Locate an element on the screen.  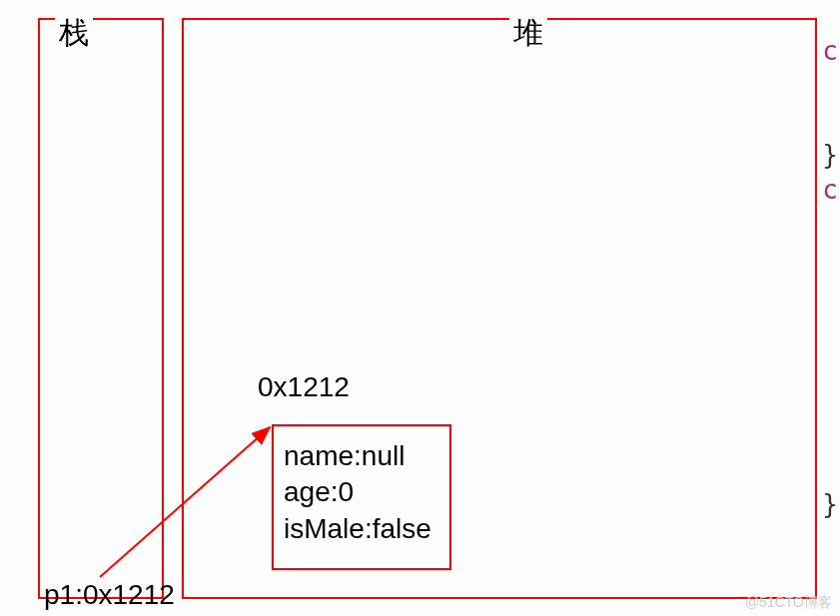
object-field-age: age:0 is located at coordinates (362, 492).